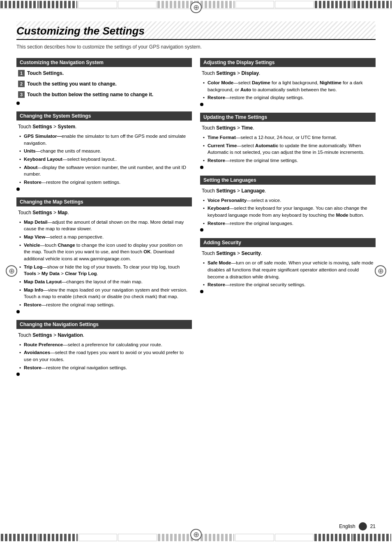  Describe the element at coordinates (104, 324) in the screenshot. I see `section-header-nav: Changing the Navigation Settings` at that location.